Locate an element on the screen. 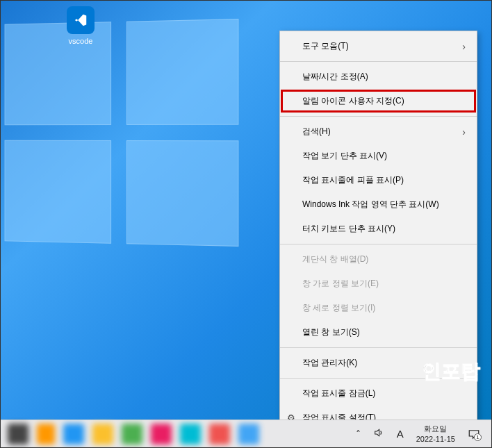  menu-item-lock-taskbar: 작업 표시줄 잠금(L) is located at coordinates (378, 393).